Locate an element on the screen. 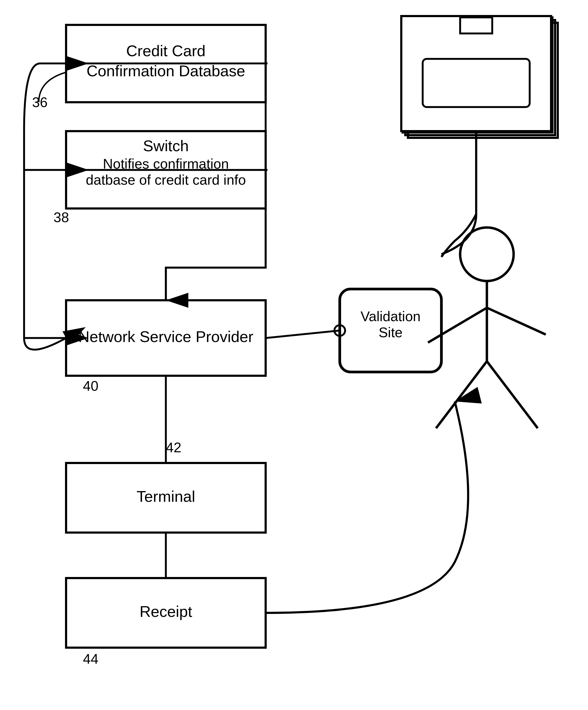 The image size is (588, 710). ref-40: 40 is located at coordinates (91, 386).